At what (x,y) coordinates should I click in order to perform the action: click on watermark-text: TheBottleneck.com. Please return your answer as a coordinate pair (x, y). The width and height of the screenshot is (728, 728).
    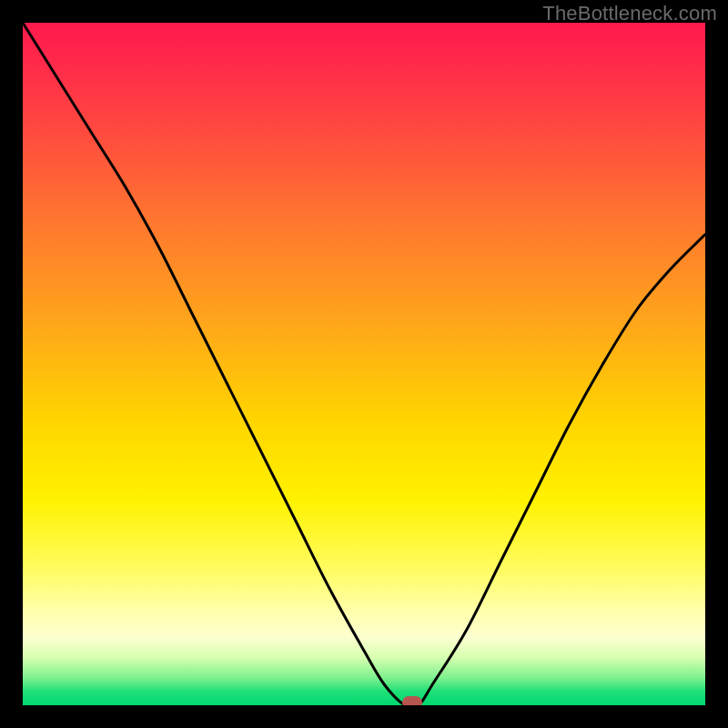
    Looking at the image, I should click on (630, 14).